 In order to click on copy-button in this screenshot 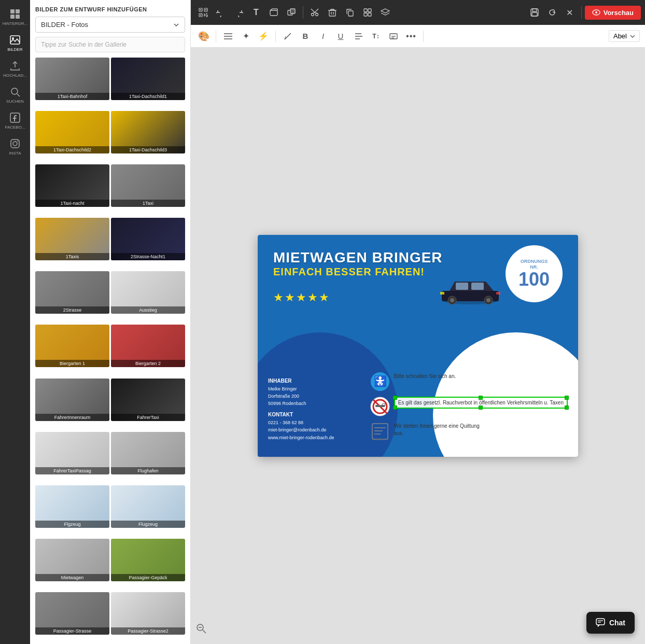, I will do `click(350, 12)`.